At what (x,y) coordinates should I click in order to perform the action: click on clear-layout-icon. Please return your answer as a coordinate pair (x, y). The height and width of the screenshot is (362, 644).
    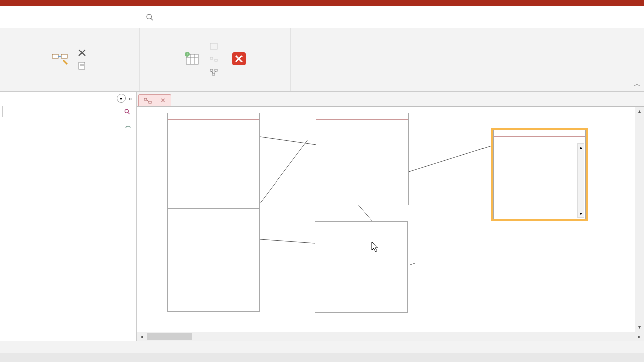
    Looking at the image, I should click on (82, 53).